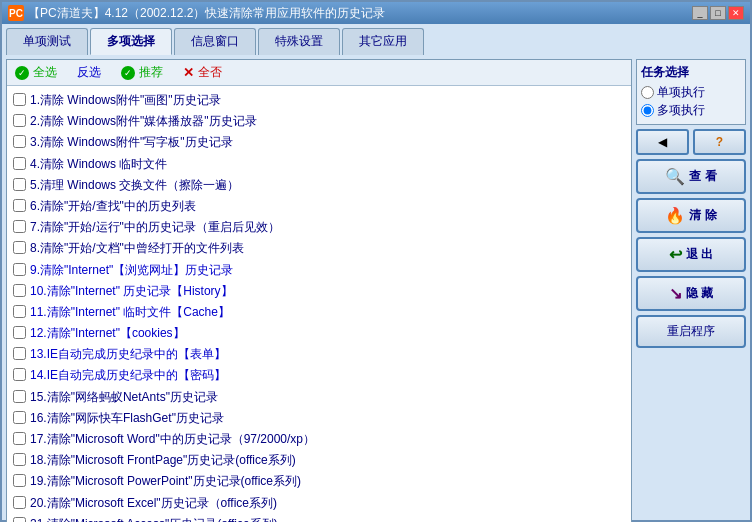 This screenshot has height=522, width=752. What do you see at coordinates (155, 228) in the screenshot?
I see `item-text-7: 7.清除"开始/运行"中的历史记录（重启后见效）` at bounding box center [155, 228].